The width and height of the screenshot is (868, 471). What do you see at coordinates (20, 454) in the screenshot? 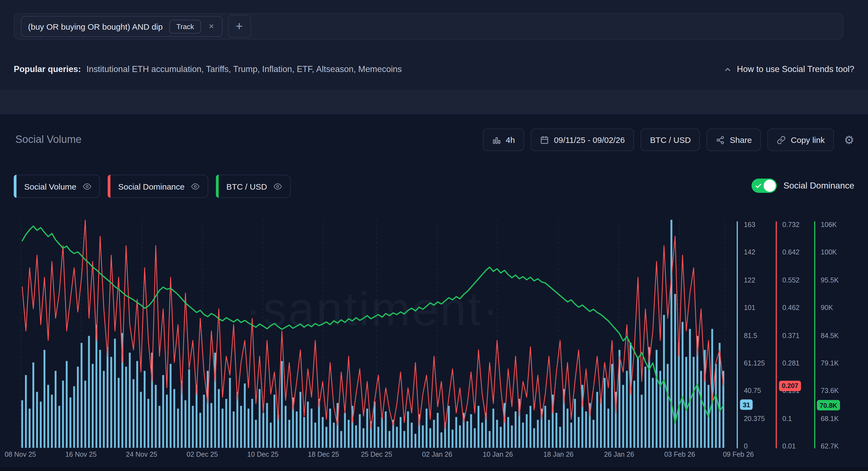
I see `x-tick-label: 08 Nov 25` at bounding box center [20, 454].